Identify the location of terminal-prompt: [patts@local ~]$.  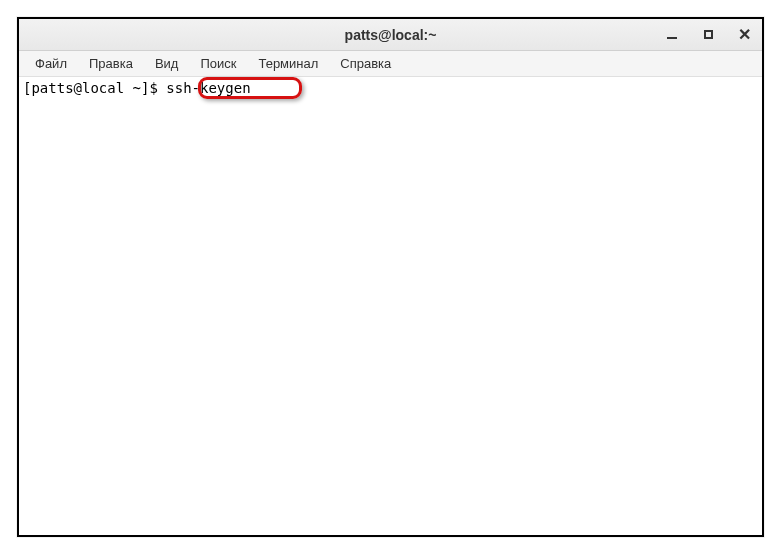
(94, 88).